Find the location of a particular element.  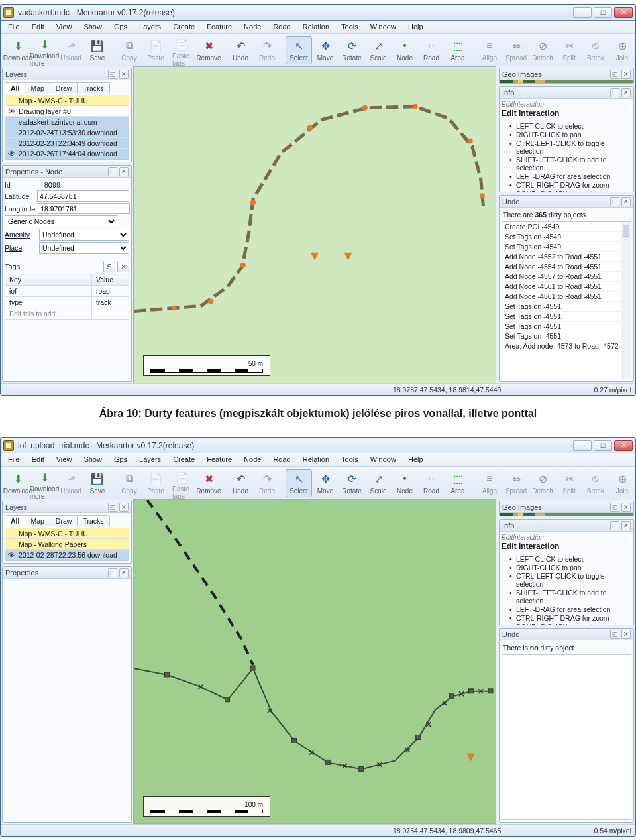

redo-button: ↷Redo is located at coordinates (267, 50).